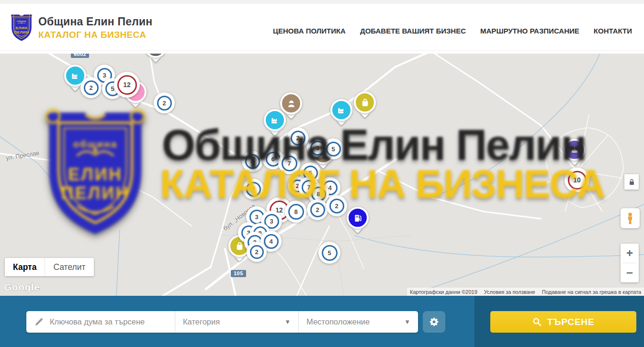 This screenshot has width=644, height=347. What do you see at coordinates (322, 322) in the screenshot?
I see `search-bar: Категория ▼ Местоположение ▼ ТЪРСЕНЕ` at bounding box center [322, 322].